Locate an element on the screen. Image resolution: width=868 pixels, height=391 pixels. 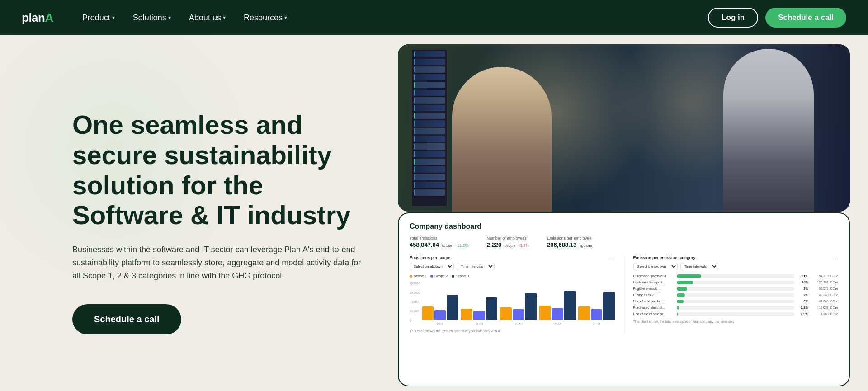
hbar-item: End of life of sale pr... 0.9% 4,160 tCO… is located at coordinates (736, 314).